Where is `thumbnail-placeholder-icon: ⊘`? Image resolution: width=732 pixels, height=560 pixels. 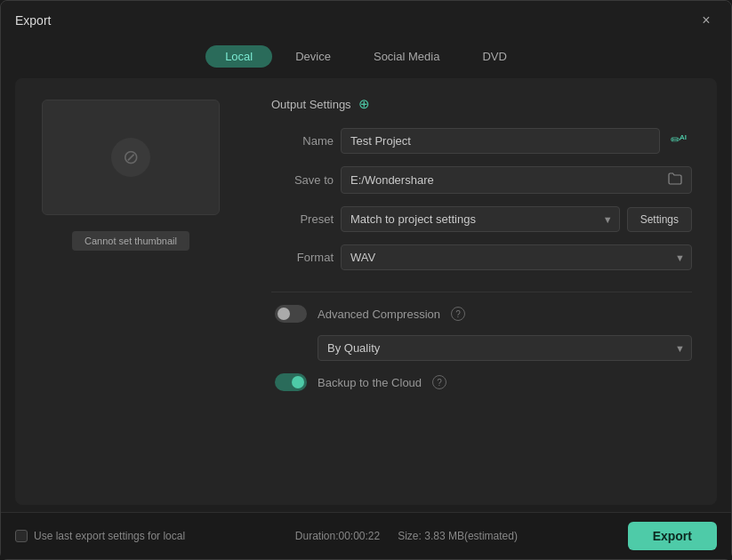 thumbnail-placeholder-icon: ⊘ is located at coordinates (131, 157).